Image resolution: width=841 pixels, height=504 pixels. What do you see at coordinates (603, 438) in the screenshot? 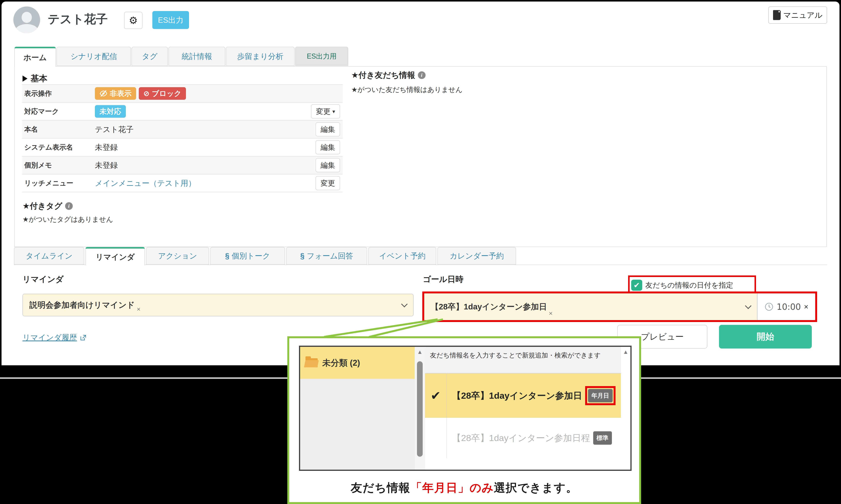
I see `standard-type-badge: 標準` at bounding box center [603, 438].